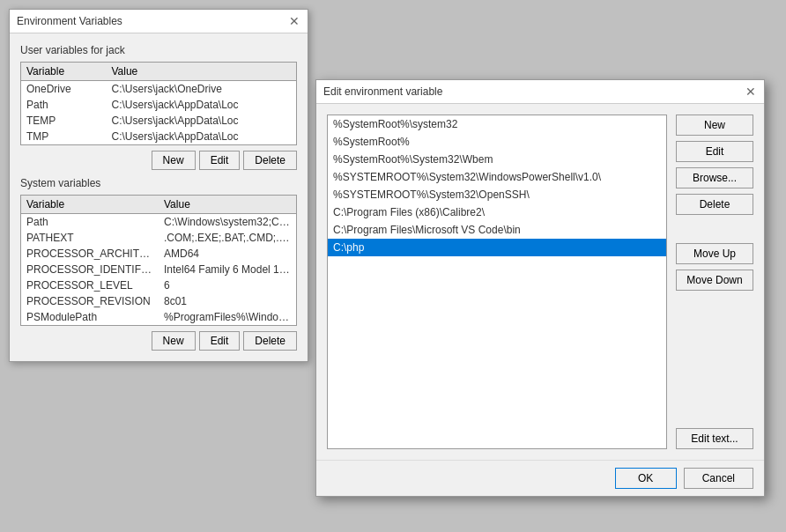 This screenshot has height=532, width=786. What do you see at coordinates (159, 285) in the screenshot?
I see `table-row: PROCESSOR_LEVEL6` at bounding box center [159, 285].